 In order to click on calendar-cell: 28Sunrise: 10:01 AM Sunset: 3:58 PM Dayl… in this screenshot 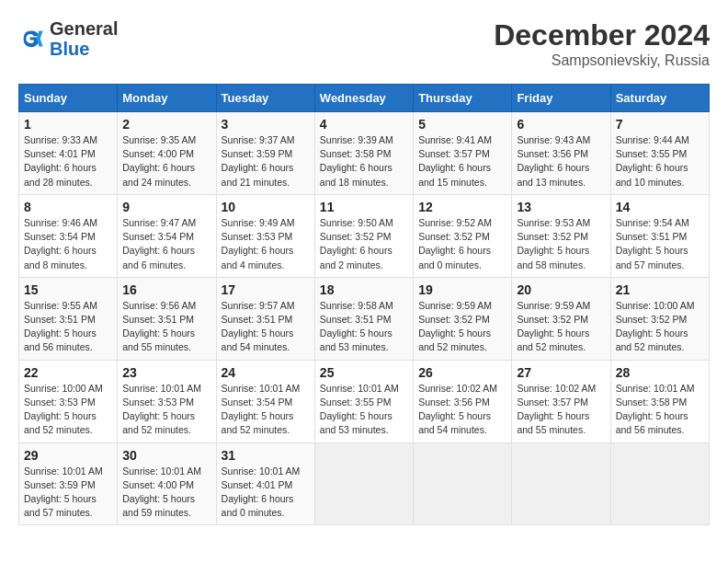, I will do `click(660, 401)`.